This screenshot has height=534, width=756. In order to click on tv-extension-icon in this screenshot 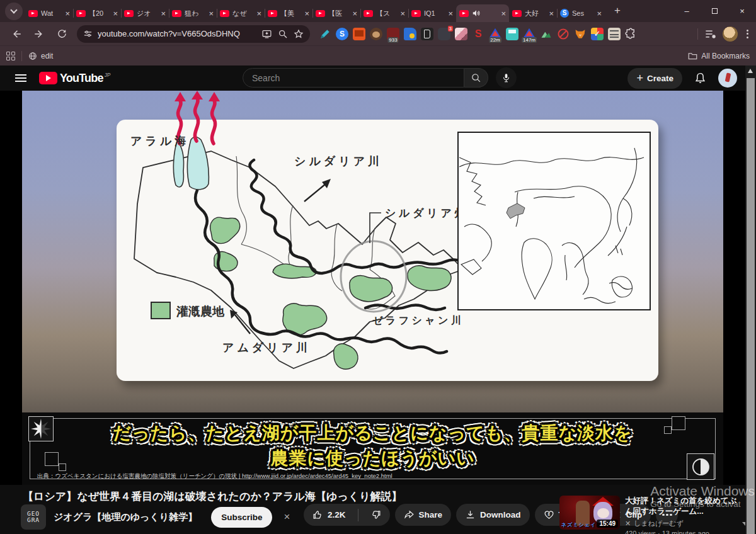, I will do `click(359, 34)`.